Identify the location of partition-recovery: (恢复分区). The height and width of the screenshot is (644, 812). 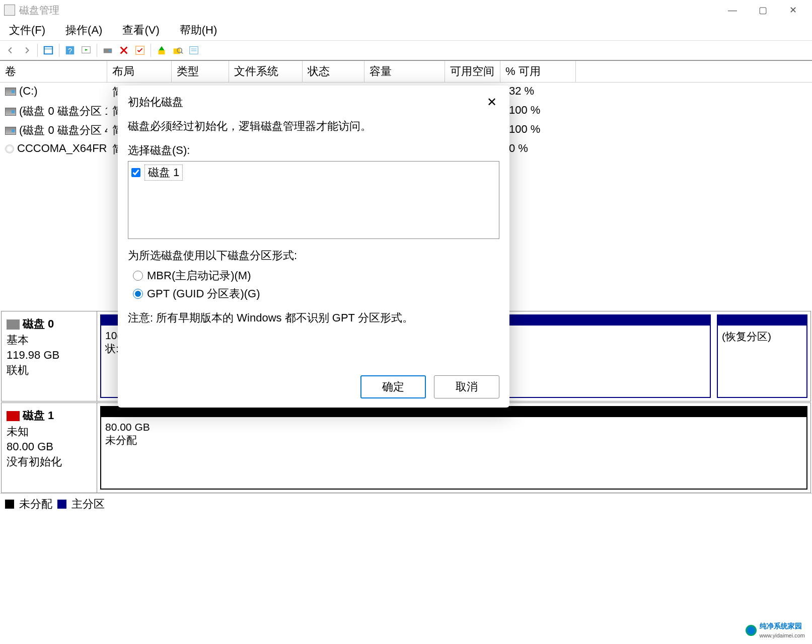
(762, 356).